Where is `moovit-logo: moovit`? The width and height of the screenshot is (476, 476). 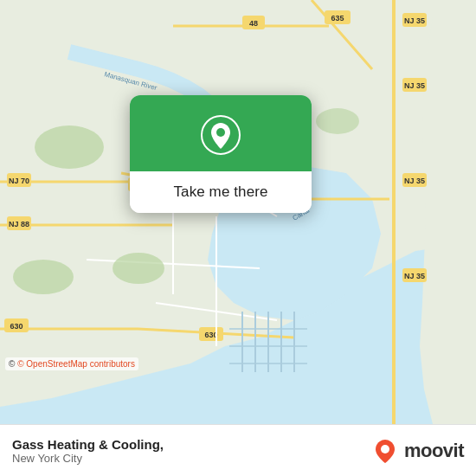 moovit-logo: moovit is located at coordinates (417, 451).